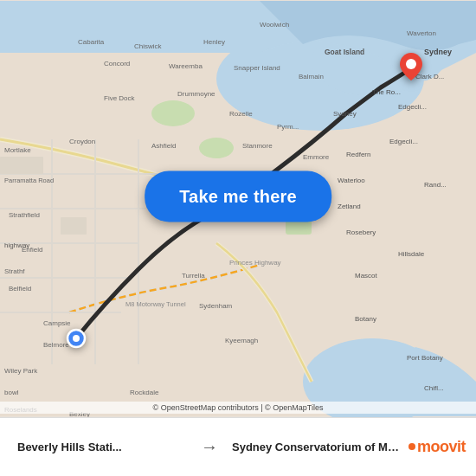 This screenshot has width=476, height=476. Describe the element at coordinates (287, 126) in the screenshot. I see `svg-text: Pyrm...` at that location.